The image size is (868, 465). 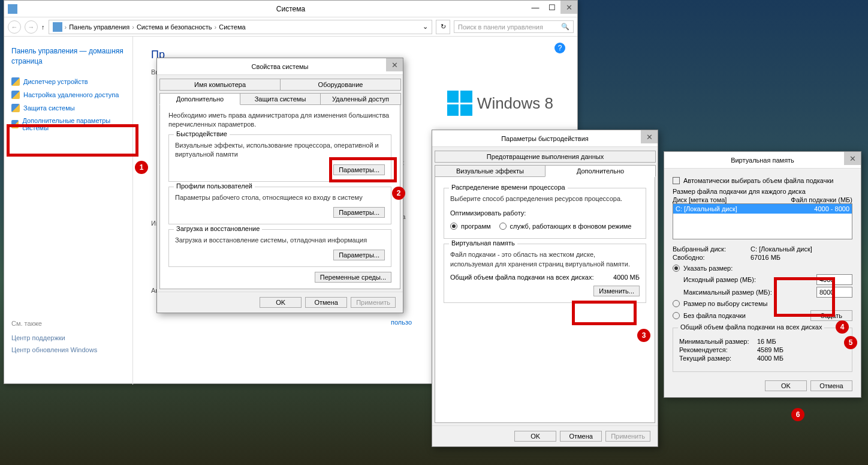 What do you see at coordinates (68, 124) in the screenshot?
I see `sidebar-item-advanced: Дополнительные параметры системы` at bounding box center [68, 124].